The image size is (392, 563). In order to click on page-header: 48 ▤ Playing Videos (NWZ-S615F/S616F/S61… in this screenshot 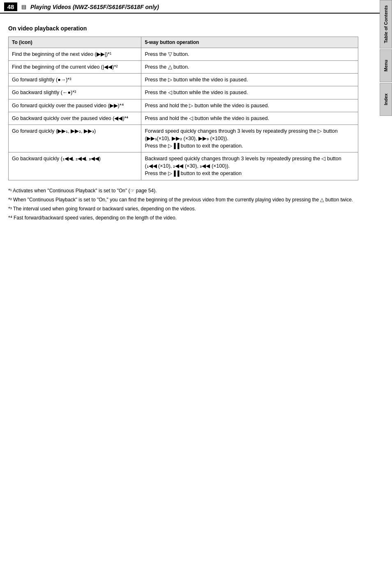, I will do `click(196, 7)`.